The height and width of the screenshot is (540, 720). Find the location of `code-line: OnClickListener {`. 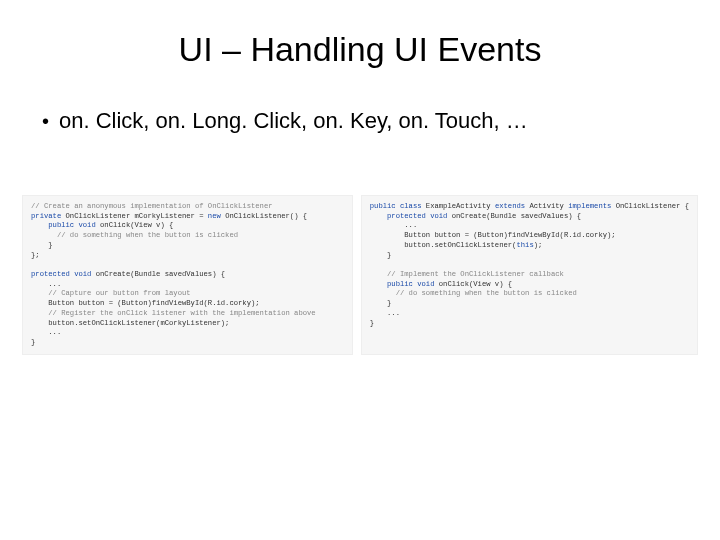

code-line: OnClickListener { is located at coordinates (650, 206).